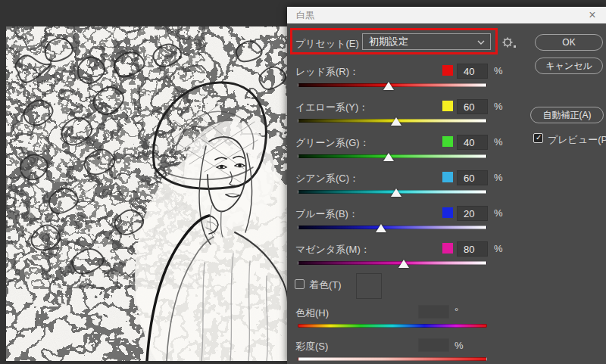  I want to click on dialog-title: 白黒, so click(301, 15).